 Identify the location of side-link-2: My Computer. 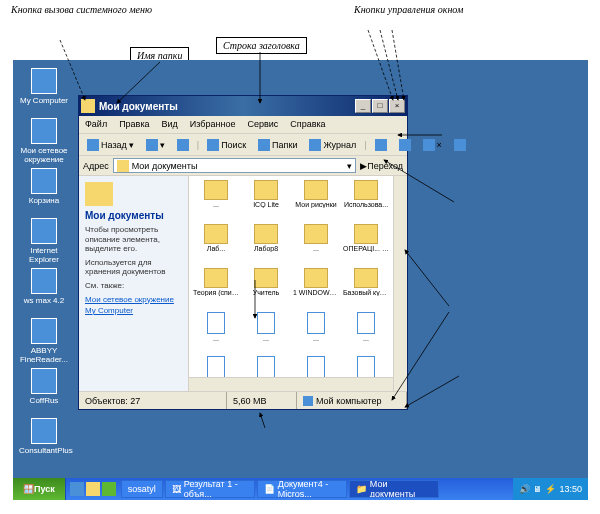
(134, 310).